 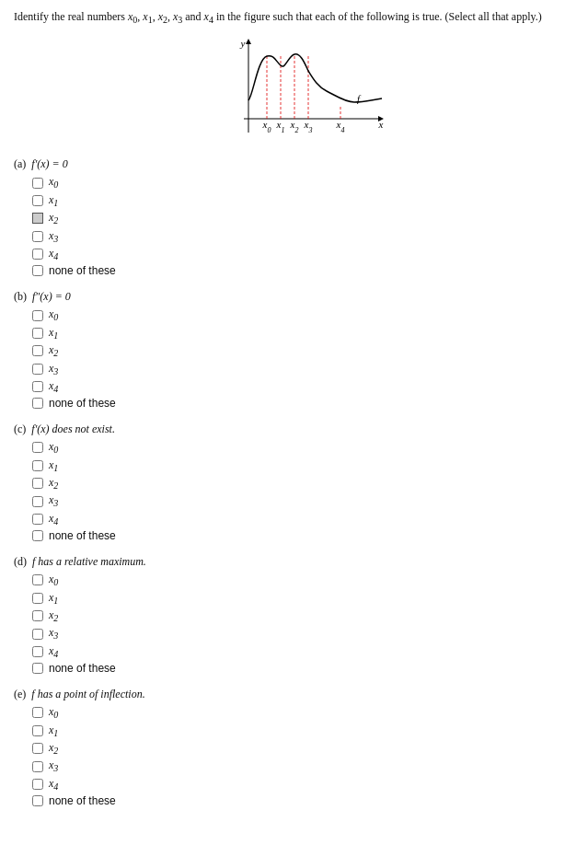 What do you see at coordinates (294, 296) in the screenshot?
I see `part-label-1: (b) f″(x) = 0` at bounding box center [294, 296].